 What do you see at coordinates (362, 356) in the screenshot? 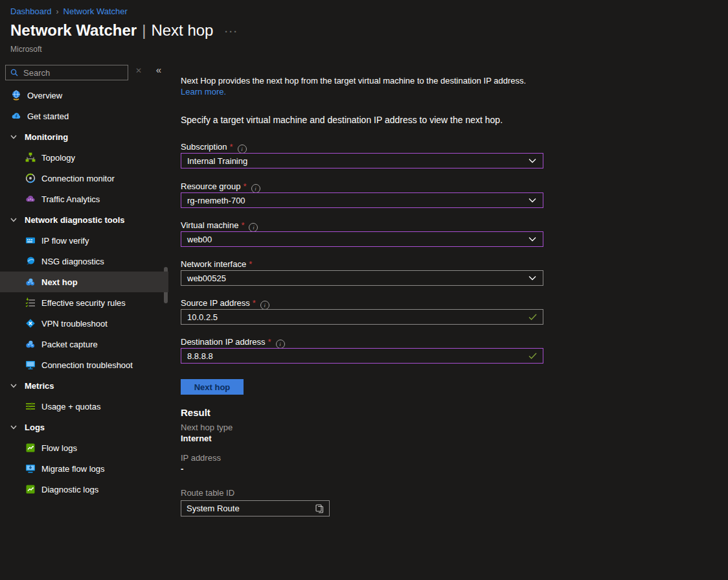
I see `destination-ip-input: 8.8.8.8` at bounding box center [362, 356].